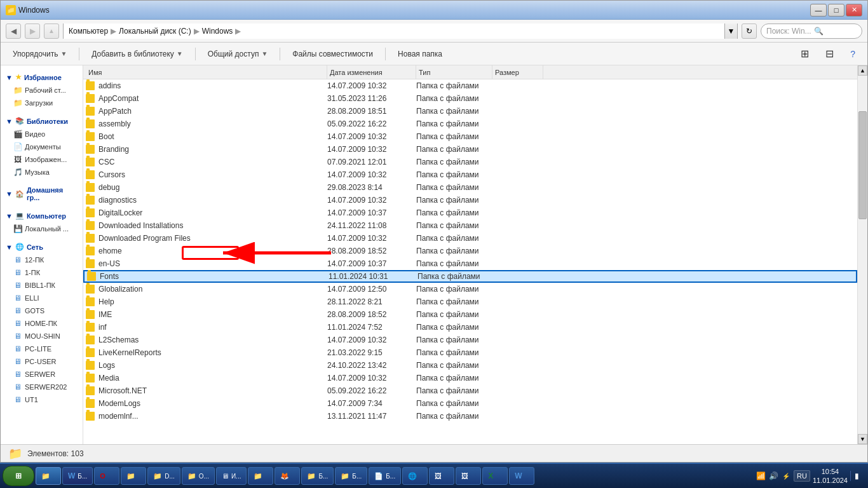 This screenshot has width=868, height=488. What do you see at coordinates (470, 289) in the screenshot?
I see `file-row: Globalization 14.07.2009 12:50 Папка с ф…` at bounding box center [470, 289].